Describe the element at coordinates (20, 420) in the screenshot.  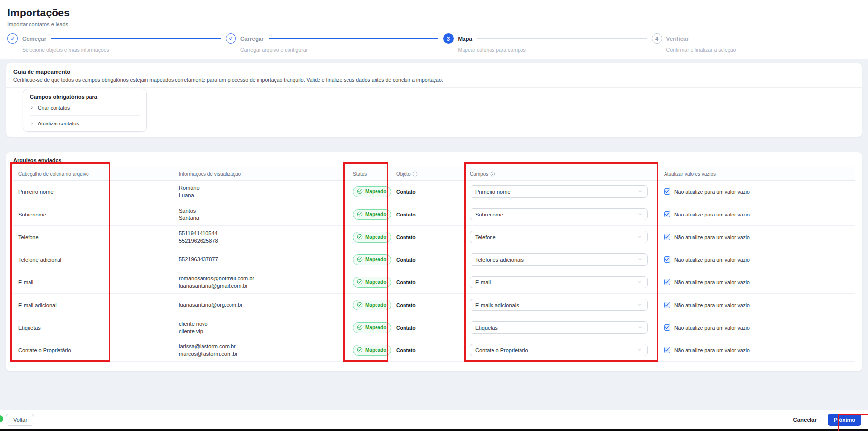
I see `back-button: Voltar` at that location.